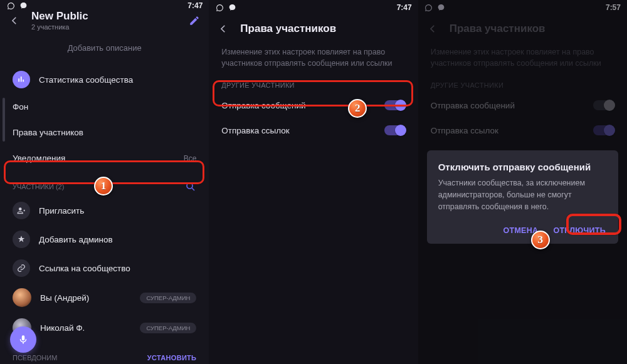  I want to click on member-name: Николай Ф., so click(85, 328).